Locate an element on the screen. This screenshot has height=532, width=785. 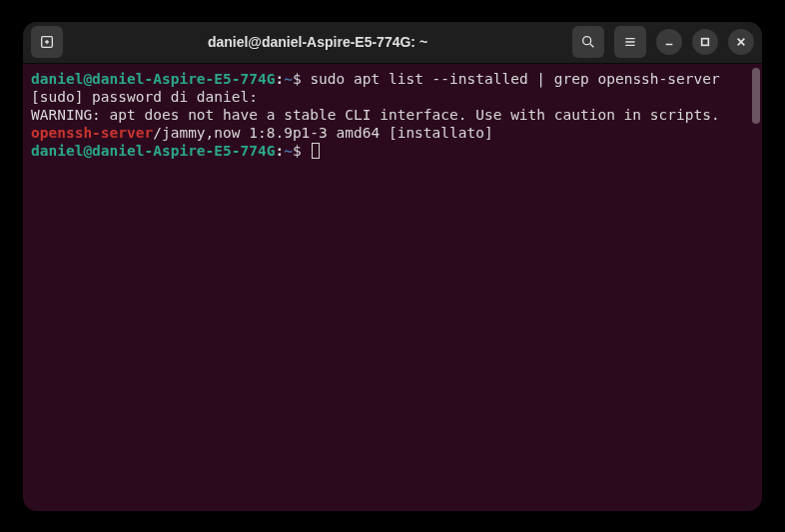
close-button is located at coordinates (741, 42).